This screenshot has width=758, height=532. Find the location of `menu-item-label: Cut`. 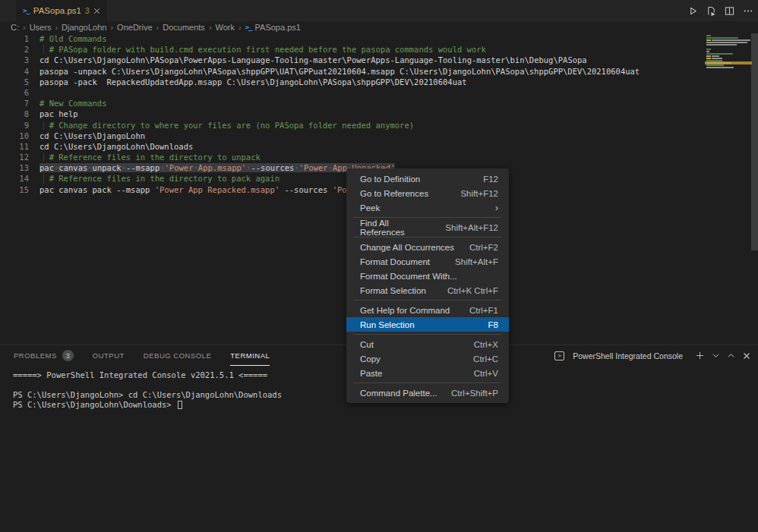

menu-item-label: Cut is located at coordinates (410, 345).